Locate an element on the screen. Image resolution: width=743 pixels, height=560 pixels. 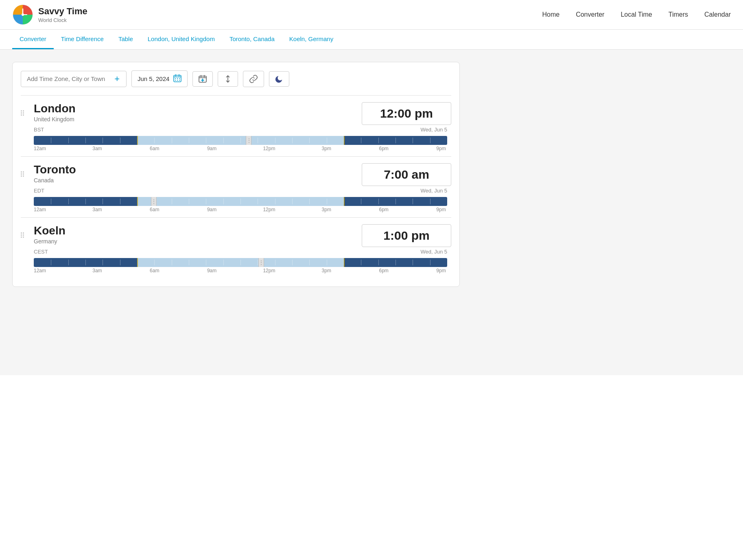
calendar-grid-icon is located at coordinates (177, 79).